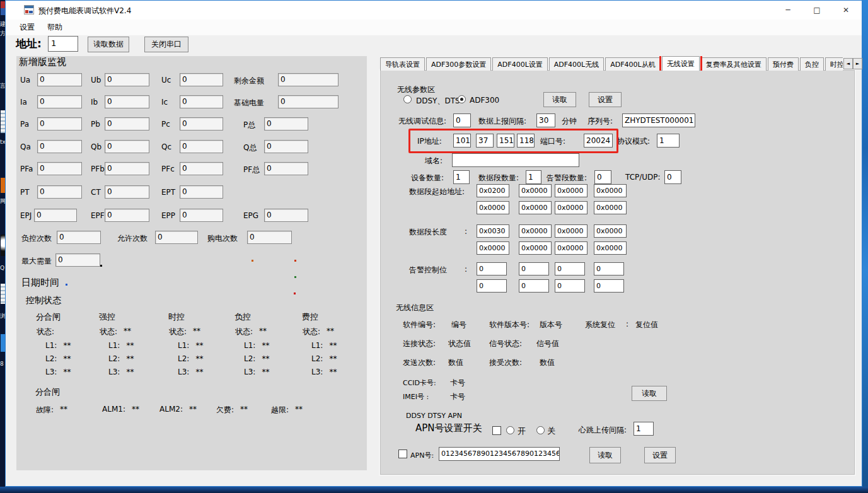  Describe the element at coordinates (459, 64) in the screenshot. I see `tab-ADF300参数设置: ADF300参数设置` at that location.